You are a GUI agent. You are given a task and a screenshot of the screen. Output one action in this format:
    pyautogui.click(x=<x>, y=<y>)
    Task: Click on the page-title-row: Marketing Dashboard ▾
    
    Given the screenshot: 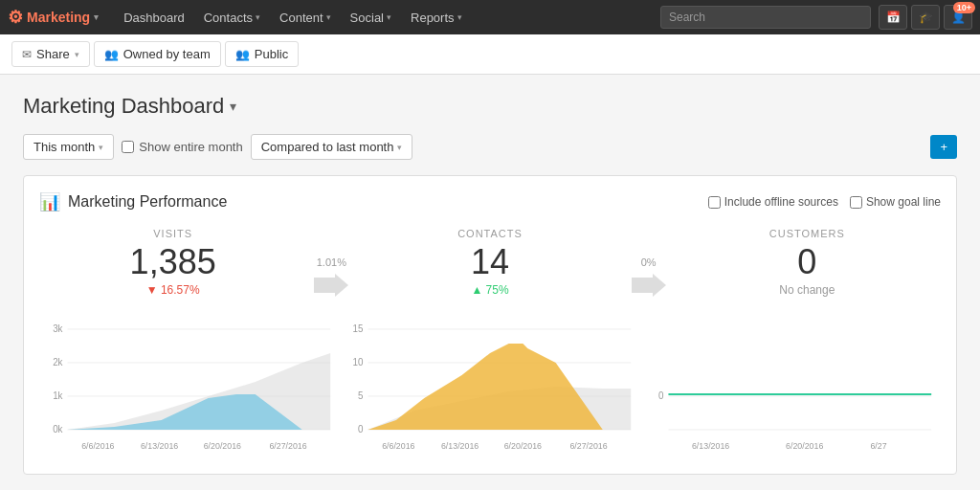 What is the action you would take?
    pyautogui.click(x=490, y=106)
    